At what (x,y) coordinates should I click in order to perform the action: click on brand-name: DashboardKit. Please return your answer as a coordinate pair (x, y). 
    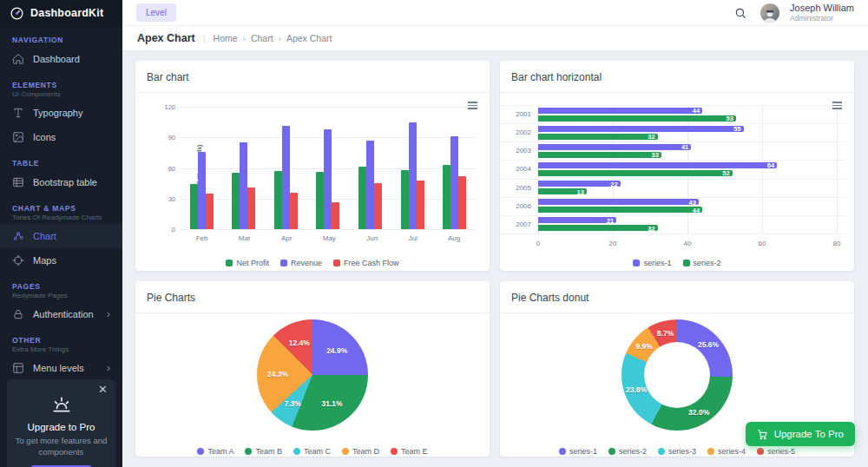
    Looking at the image, I should click on (67, 13).